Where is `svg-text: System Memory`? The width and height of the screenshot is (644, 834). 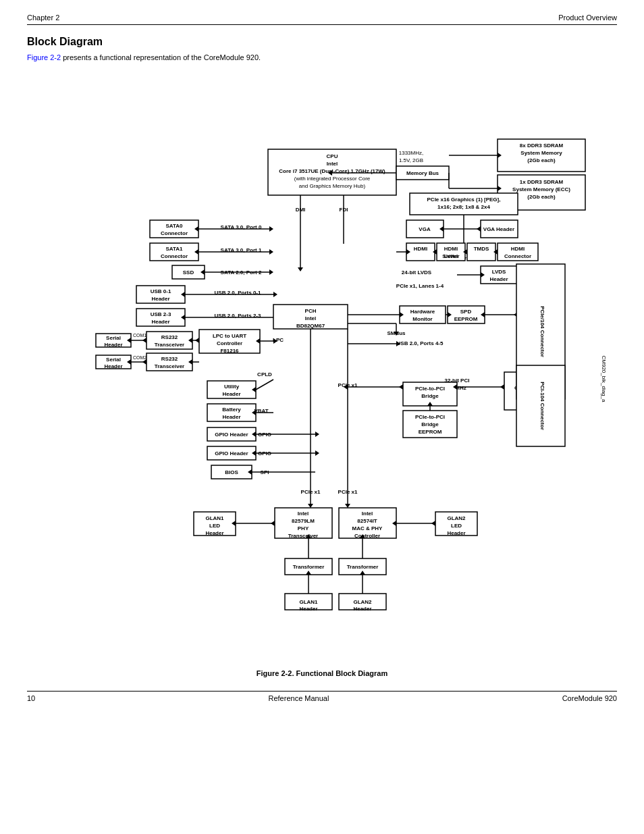 svg-text: System Memory is located at coordinates (541, 153).